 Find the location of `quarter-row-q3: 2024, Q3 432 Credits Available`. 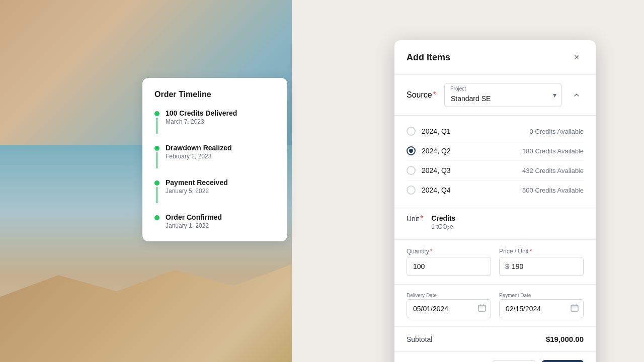

quarter-row-q3: 2024, Q3 432 Credits Available is located at coordinates (495, 170).